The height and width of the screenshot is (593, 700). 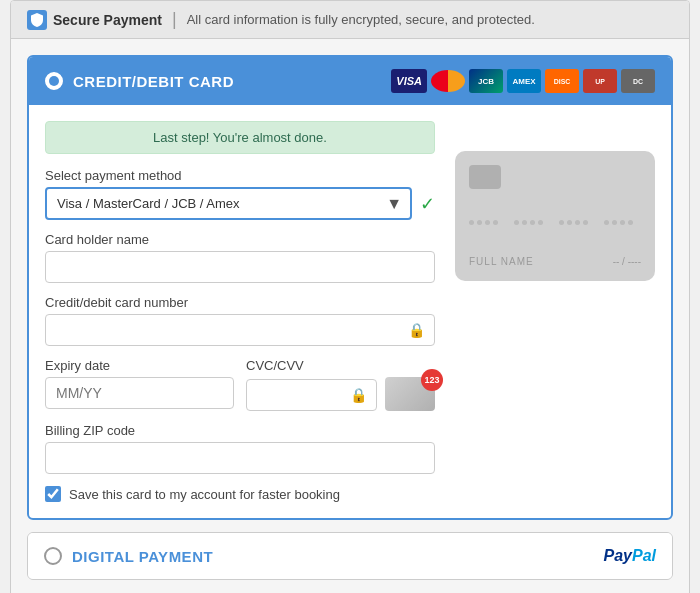 What do you see at coordinates (240, 494) in the screenshot?
I see `save-card-row: Save this card to my account for faster …` at bounding box center [240, 494].